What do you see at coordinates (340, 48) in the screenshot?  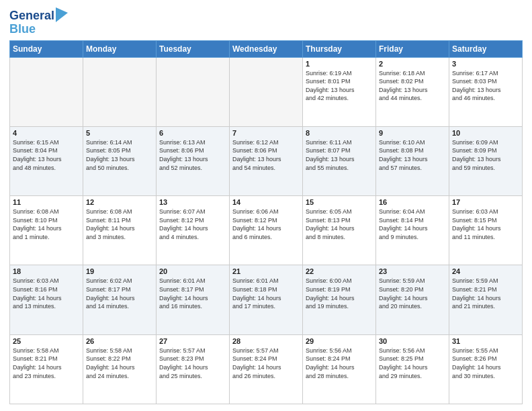 I see `weekday-header: Thursday` at bounding box center [340, 48].